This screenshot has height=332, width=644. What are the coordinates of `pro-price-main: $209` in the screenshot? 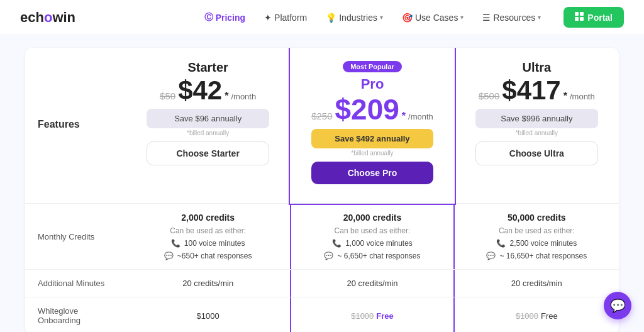 It's located at (367, 109).